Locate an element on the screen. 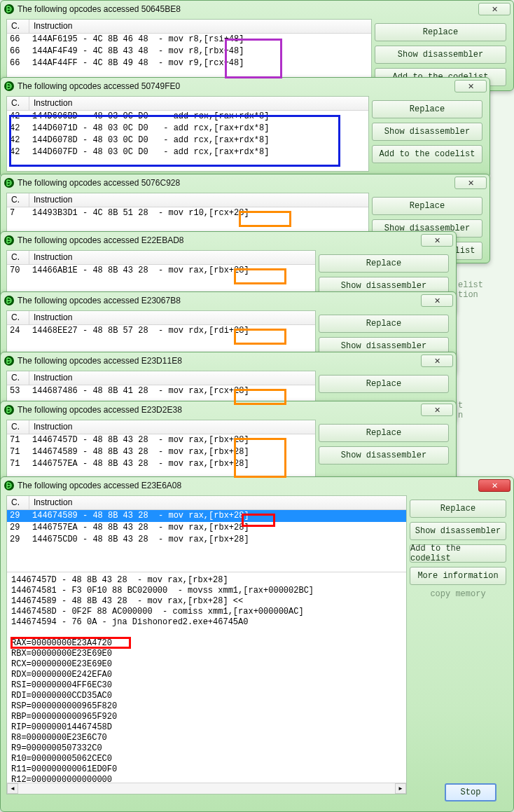 This screenshot has height=812, width=514. row-instruction: 14493B3D1 - 4C 8B 51 28 - mov r10,[rcx+2… is located at coordinates (199, 213).